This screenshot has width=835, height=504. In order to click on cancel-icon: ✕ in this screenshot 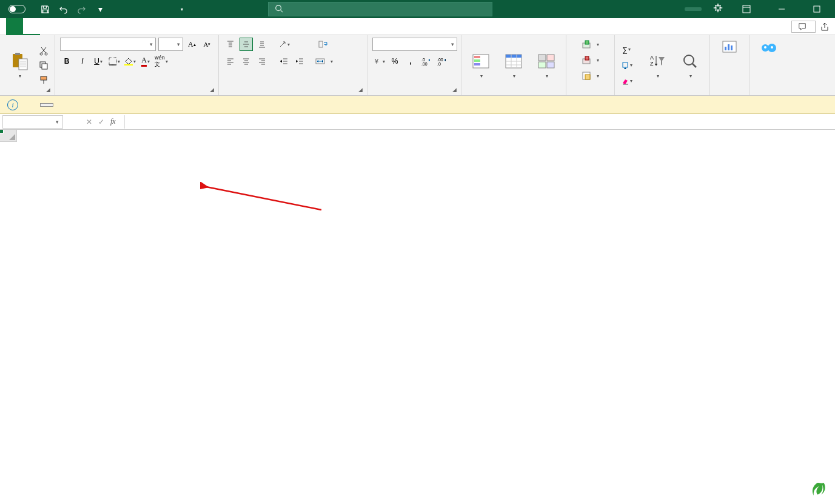, I will do `click(89, 122)`.